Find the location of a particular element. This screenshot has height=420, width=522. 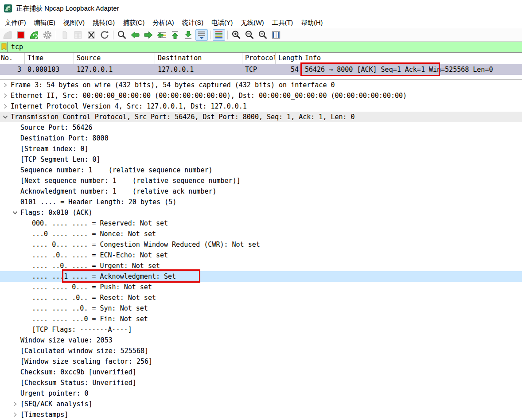

zoom-out-icon is located at coordinates (249, 35).